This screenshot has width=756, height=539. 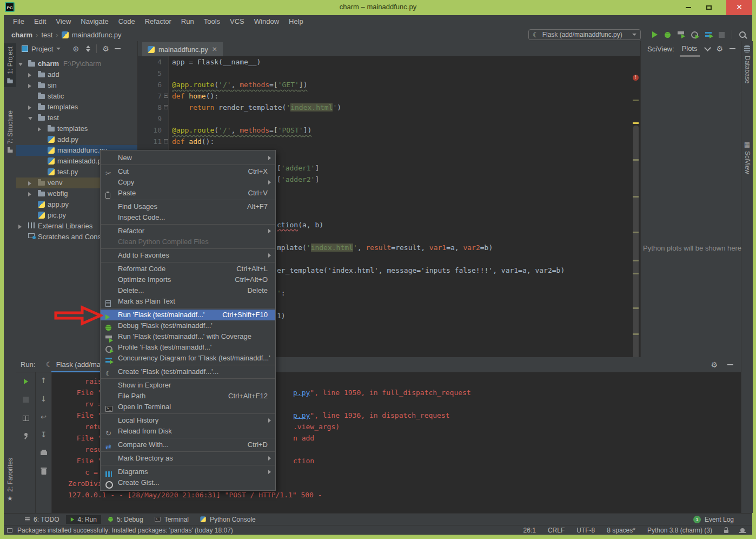 I want to click on concurrency-diagram-button, so click(x=708, y=35).